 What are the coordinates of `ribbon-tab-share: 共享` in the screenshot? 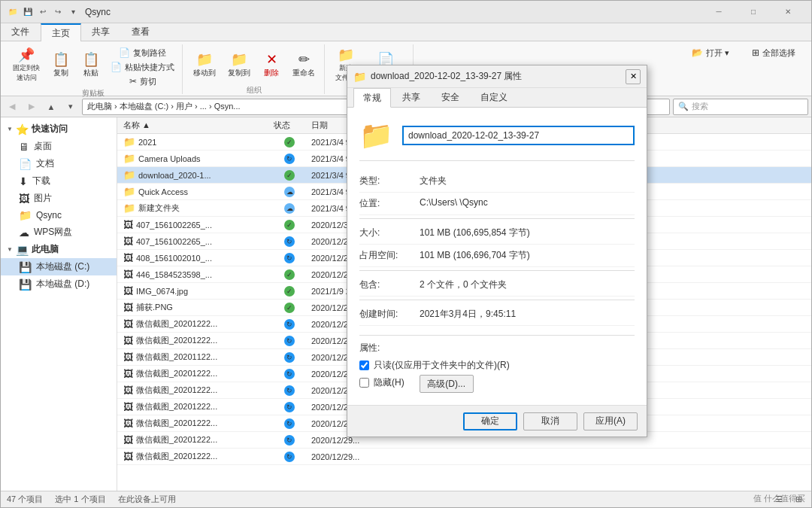 It's located at (101, 32).